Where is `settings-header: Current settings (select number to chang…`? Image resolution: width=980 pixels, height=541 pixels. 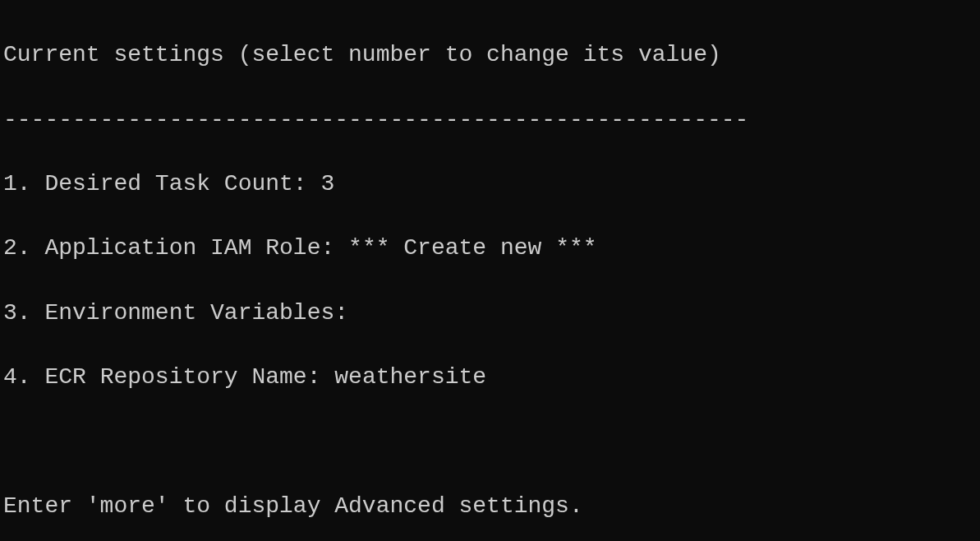 settings-header: Current settings (select number to chang… is located at coordinates (490, 54).